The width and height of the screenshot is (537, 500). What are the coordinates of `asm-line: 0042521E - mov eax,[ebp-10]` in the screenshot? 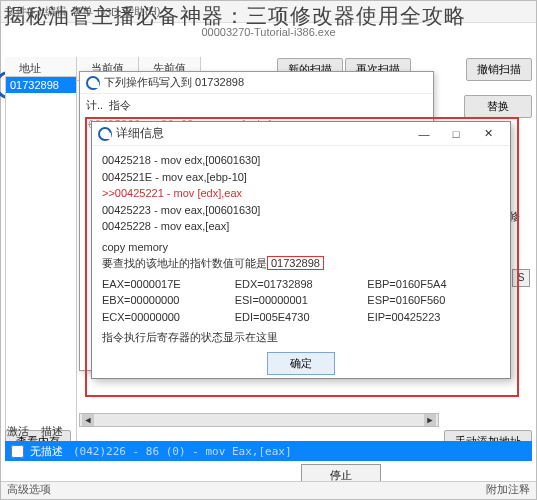 It's located at (301, 178).